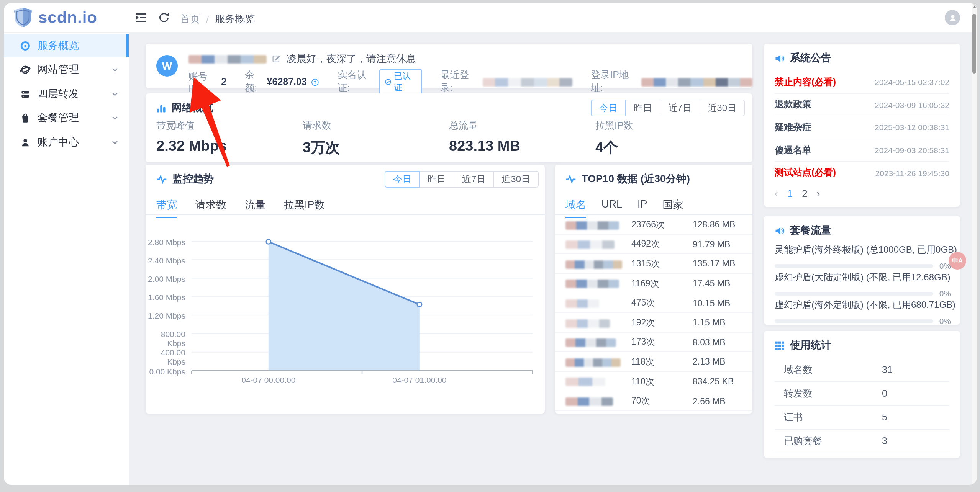  I want to click on avatar: W, so click(167, 66).